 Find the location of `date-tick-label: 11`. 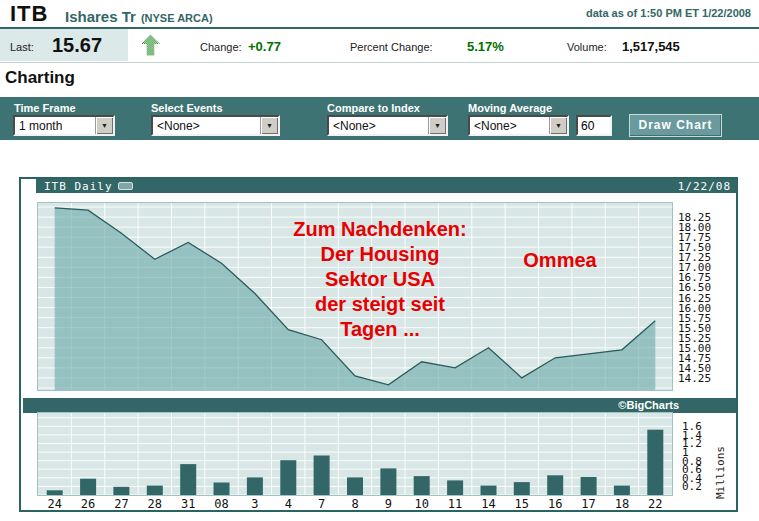

date-tick-label: 11 is located at coordinates (455, 504).